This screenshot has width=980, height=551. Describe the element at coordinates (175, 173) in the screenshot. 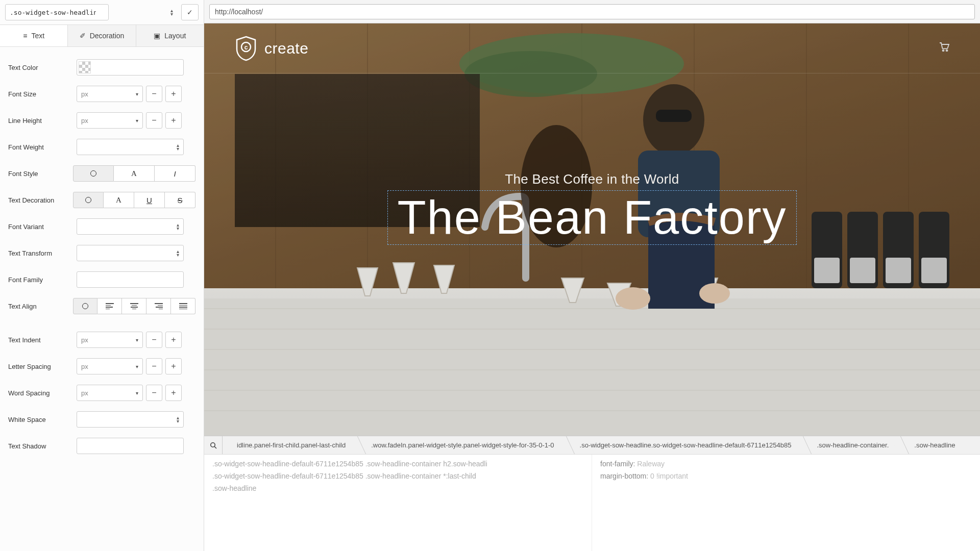

I see `font-style-italic: I` at that location.